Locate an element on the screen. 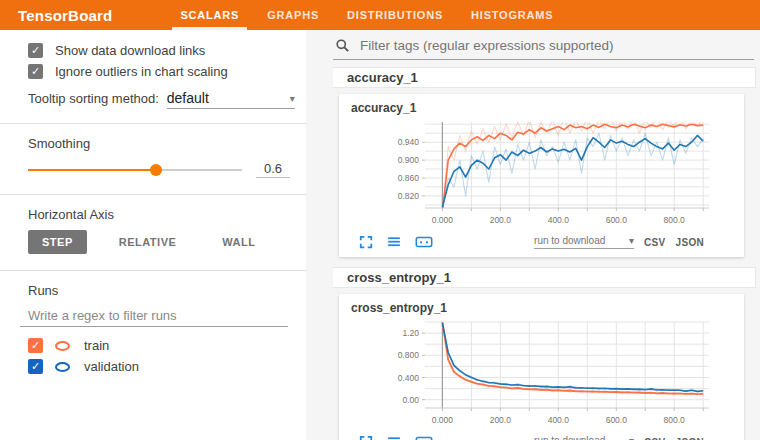 This screenshot has height=440, width=760. svg-text: 0.860 is located at coordinates (409, 178).